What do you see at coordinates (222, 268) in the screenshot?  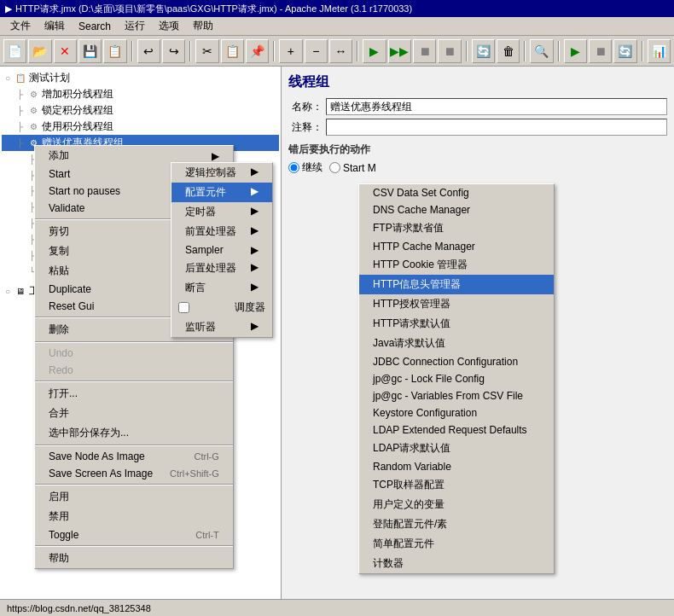 I see `submenu-post-processor: 后置处理器 ▶` at bounding box center [222, 268].